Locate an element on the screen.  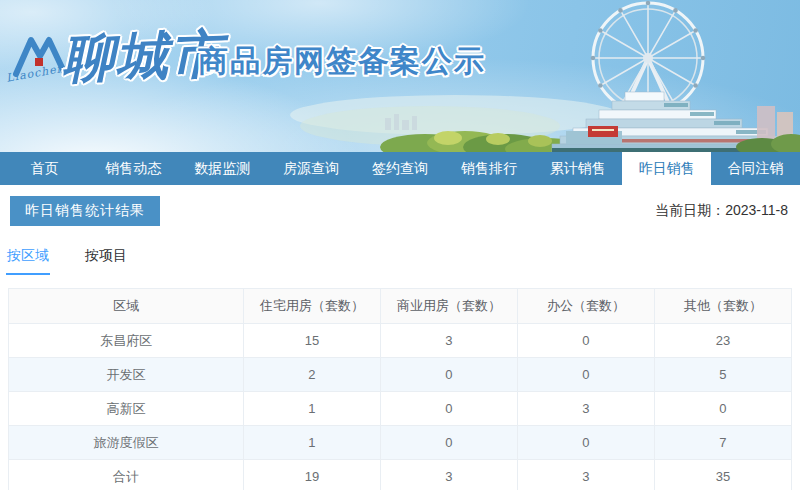
table-header-row: 区域住宅用房（套数）商业用房（套数）办公（套数）其他（套数） is located at coordinates (400, 306).